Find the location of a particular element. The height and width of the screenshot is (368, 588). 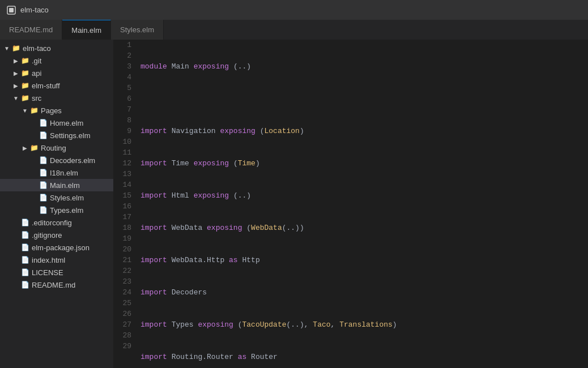

sidebar-item-license: ▶ 📄 LICENSE is located at coordinates (57, 272).